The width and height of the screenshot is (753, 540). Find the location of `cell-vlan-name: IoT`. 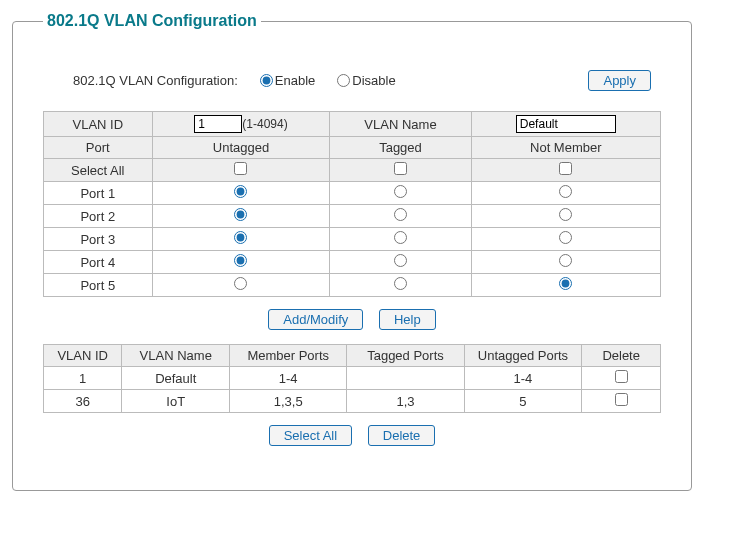

cell-vlan-name: IoT is located at coordinates (176, 402).